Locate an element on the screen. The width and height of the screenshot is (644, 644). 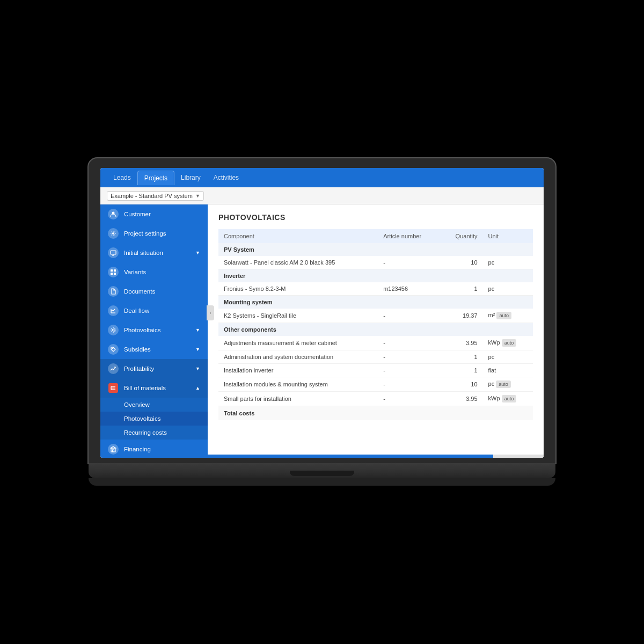
component-name: K2 Systems - SingleRail tile is located at coordinates (298, 316).